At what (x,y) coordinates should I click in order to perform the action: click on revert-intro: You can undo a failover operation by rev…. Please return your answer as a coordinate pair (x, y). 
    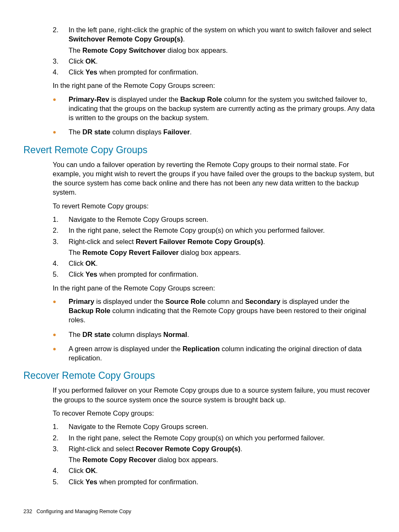
    Looking at the image, I should click on (214, 178).